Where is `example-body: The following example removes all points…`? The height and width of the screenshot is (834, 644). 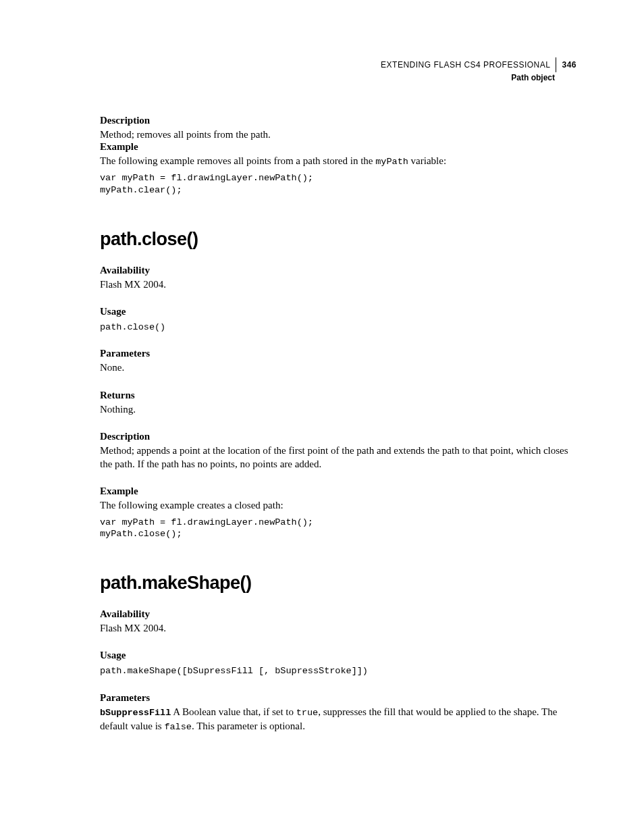 example-body: The following example removes all points… is located at coordinates (338, 161).